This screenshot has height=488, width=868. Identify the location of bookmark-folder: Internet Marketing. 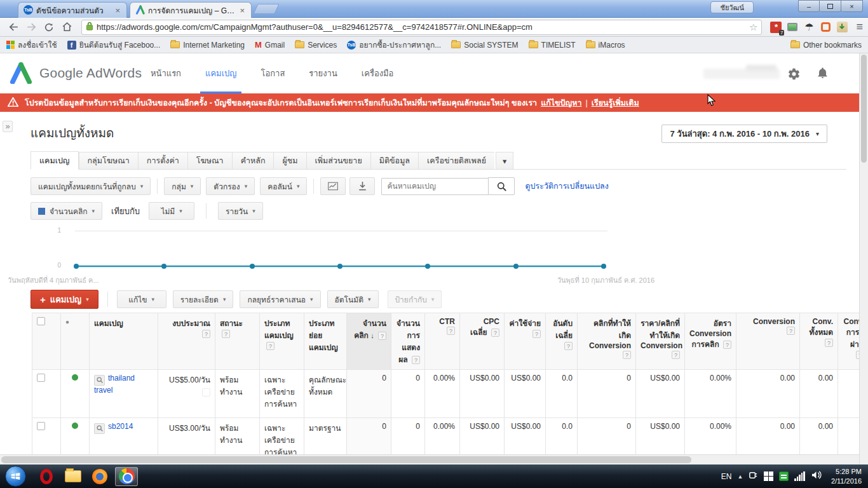
(207, 45).